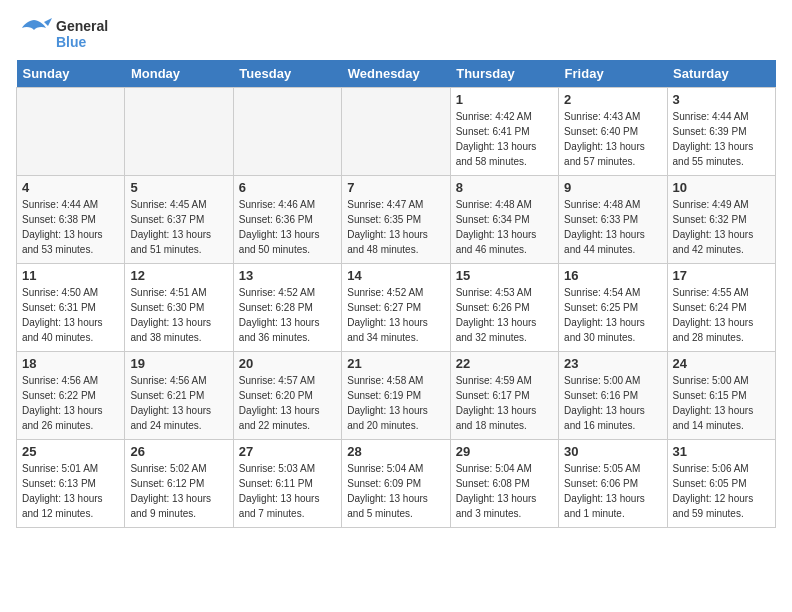 Image resolution: width=792 pixels, height=612 pixels. Describe the element at coordinates (722, 403) in the screenshot. I see `day-details: Sunrise: 5:00 AMSunset: 6:15 PMDaylight:…` at that location.